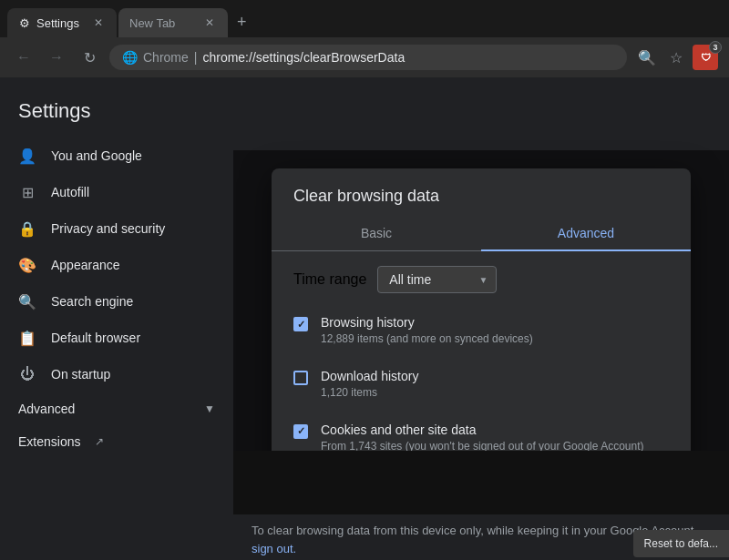 This screenshot has width=729, height=560. What do you see at coordinates (173, 23) in the screenshot?
I see `tab-newtab: New Tab ✕` at bounding box center [173, 23].